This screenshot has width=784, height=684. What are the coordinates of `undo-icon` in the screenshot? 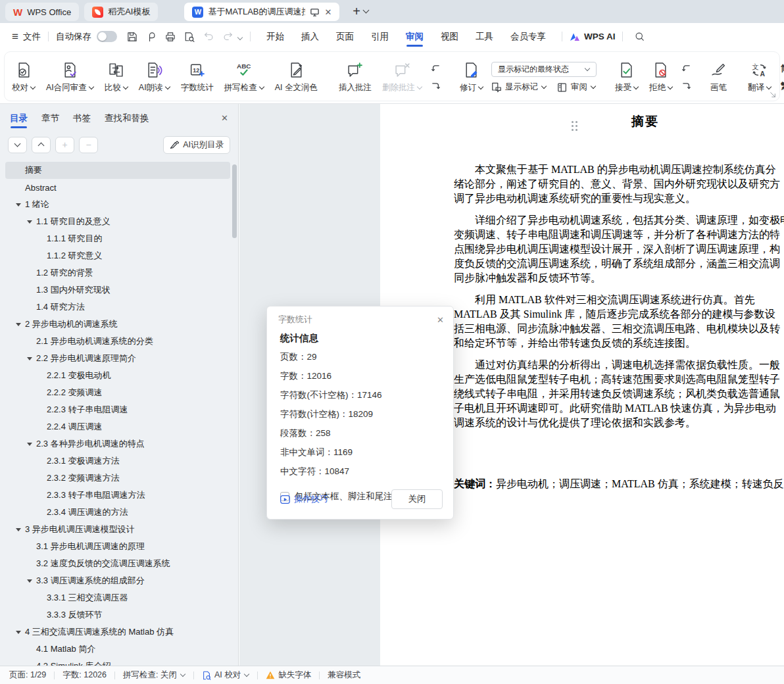 It's located at (209, 37).